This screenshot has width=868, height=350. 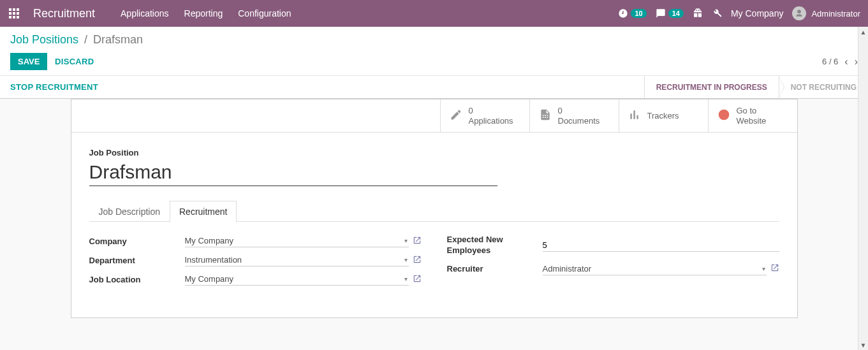 I want to click on save-button: SAVE, so click(x=29, y=61).